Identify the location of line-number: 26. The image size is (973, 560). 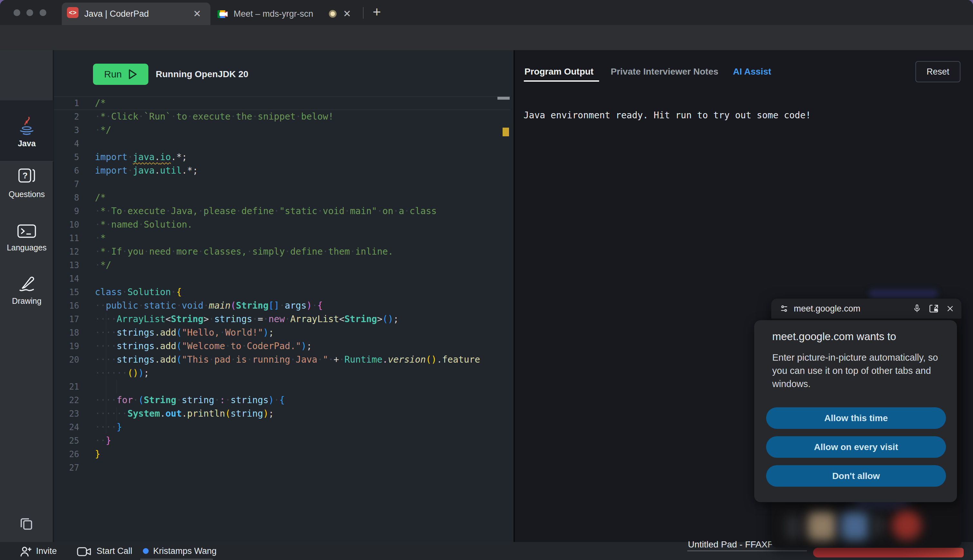
(67, 454).